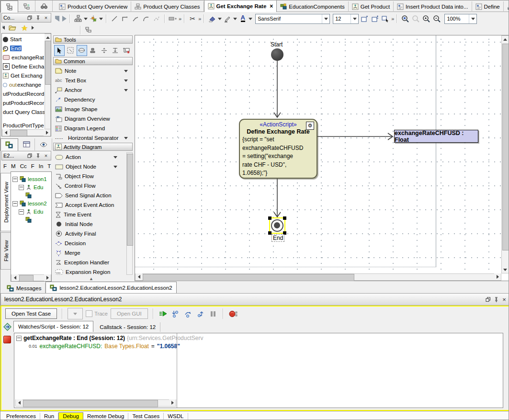  What do you see at coordinates (488, 7) in the screenshot?
I see `doc-tab-define: Define` at bounding box center [488, 7].